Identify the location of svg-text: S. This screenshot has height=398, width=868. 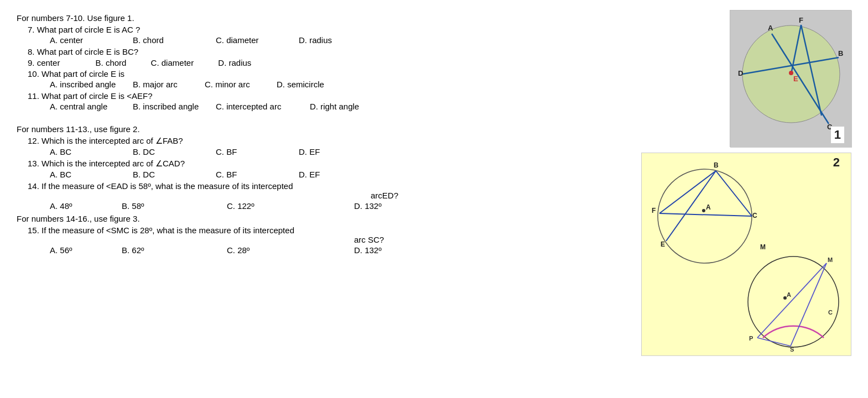
(792, 349).